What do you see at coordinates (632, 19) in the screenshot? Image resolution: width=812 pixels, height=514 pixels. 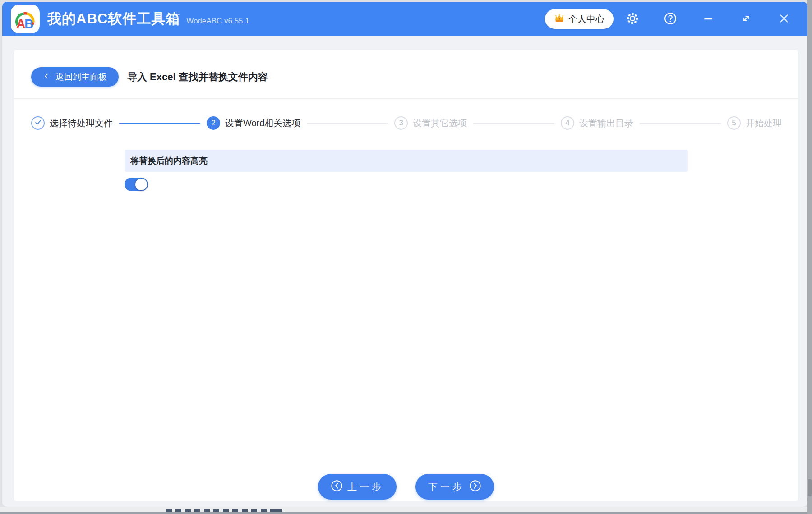 I see `gear-icon` at bounding box center [632, 19].